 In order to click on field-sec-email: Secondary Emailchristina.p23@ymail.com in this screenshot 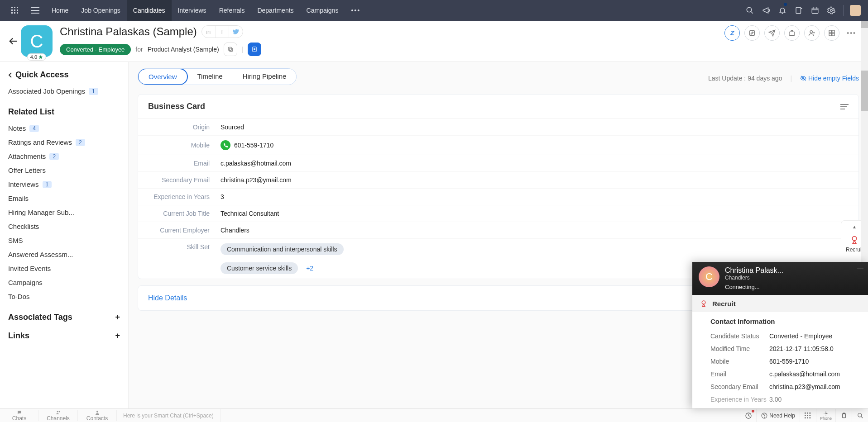, I will do `click(498, 180)`.